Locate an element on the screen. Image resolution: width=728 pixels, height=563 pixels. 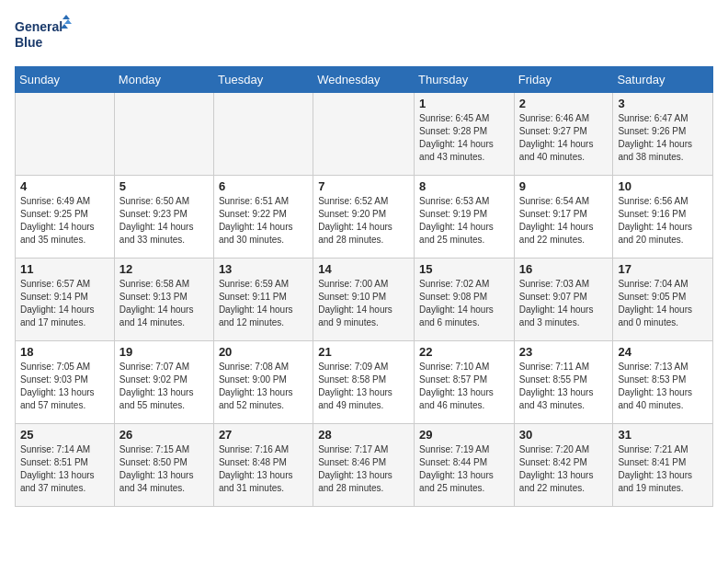
day-info: Sunrise: 7:20 AM Sunset: 8:42 PM Dayligh… is located at coordinates (564, 469).